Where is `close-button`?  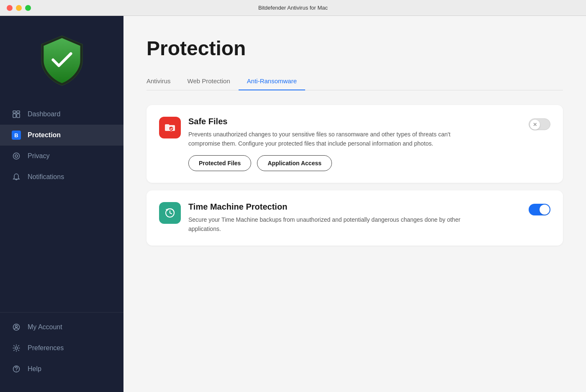
close-button is located at coordinates (10, 8).